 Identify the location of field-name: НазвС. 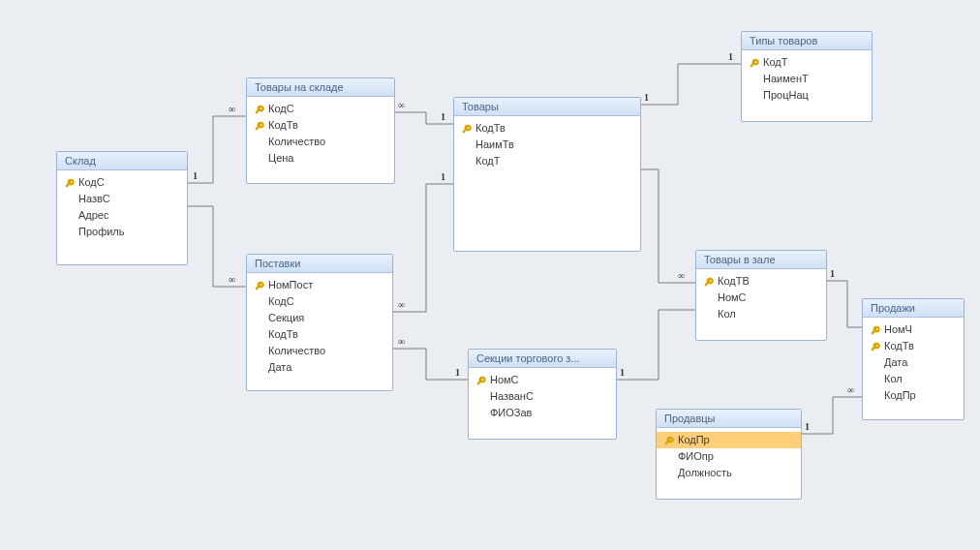
(93, 199).